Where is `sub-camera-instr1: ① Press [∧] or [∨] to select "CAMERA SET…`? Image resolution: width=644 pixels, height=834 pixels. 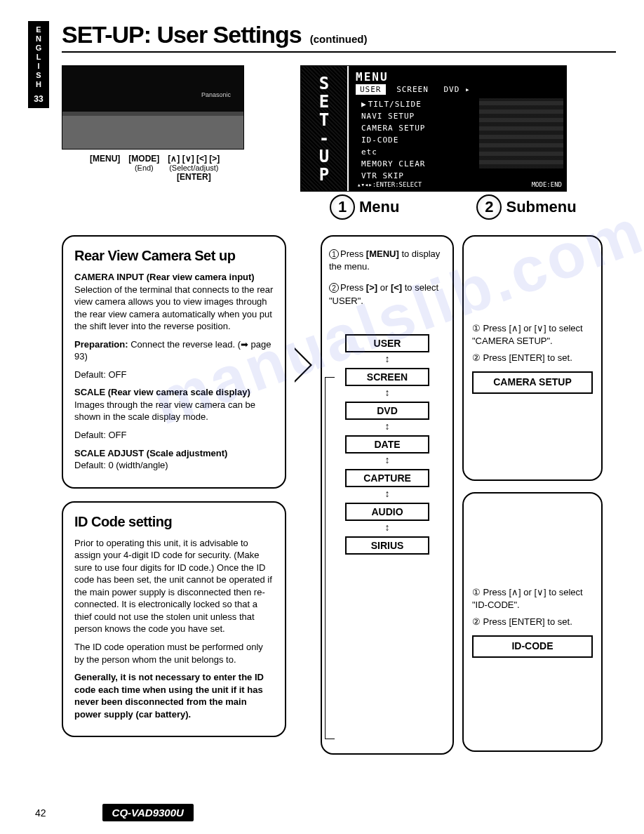 sub-camera-instr1: ① Press [∧] or [∨] to select "CAMERA SET… is located at coordinates (532, 335).